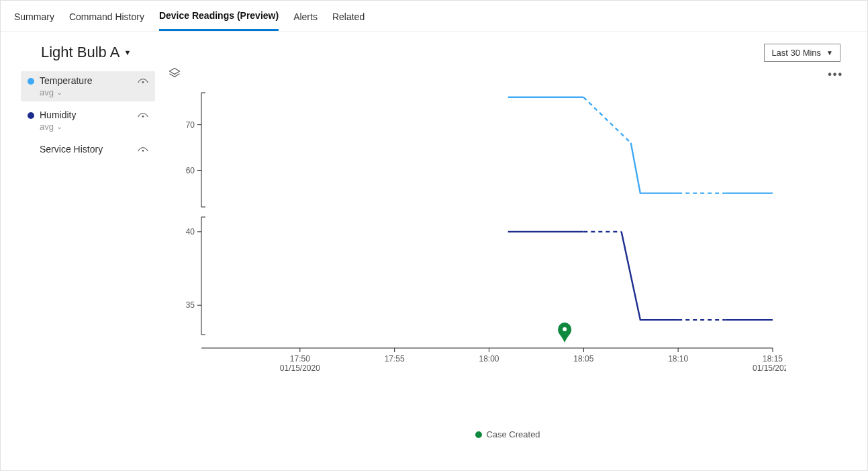  What do you see at coordinates (191, 232) in the screenshot?
I see `svg-text: 40` at bounding box center [191, 232].